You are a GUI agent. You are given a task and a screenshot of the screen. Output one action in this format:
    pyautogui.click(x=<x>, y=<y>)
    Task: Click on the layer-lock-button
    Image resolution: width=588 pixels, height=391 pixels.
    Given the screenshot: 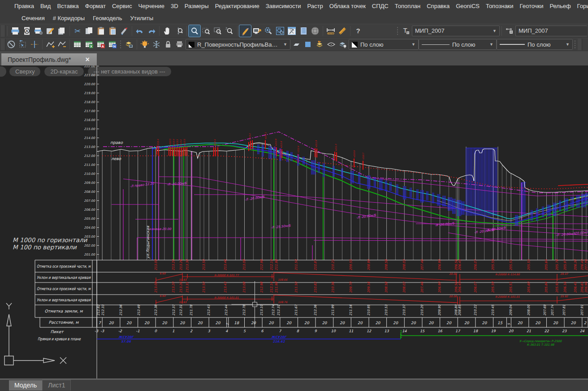 What is the action you would take?
    pyautogui.click(x=168, y=44)
    